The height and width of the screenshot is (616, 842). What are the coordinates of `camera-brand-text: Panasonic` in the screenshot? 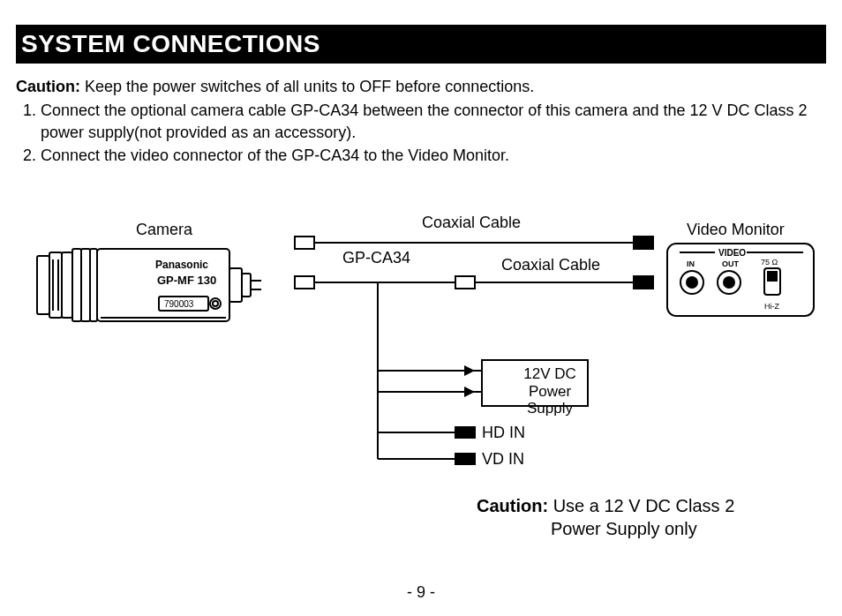 It's located at (182, 265).